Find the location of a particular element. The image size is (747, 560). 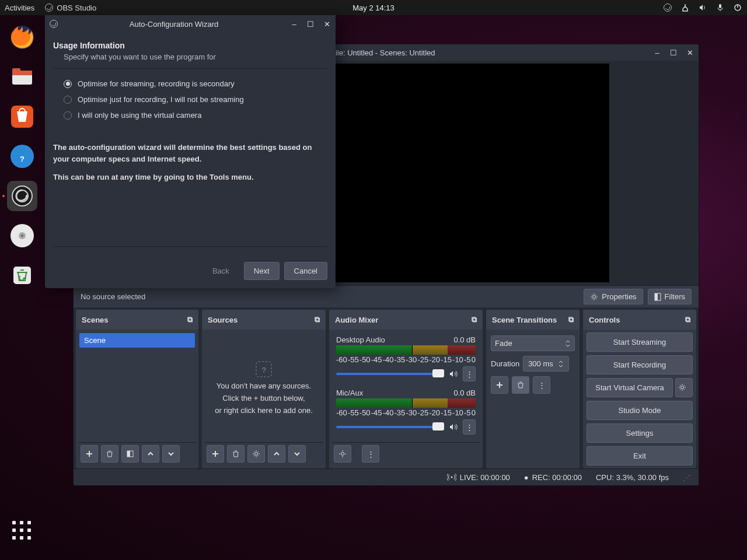

ch1-volume-slider is located at coordinates (390, 374).